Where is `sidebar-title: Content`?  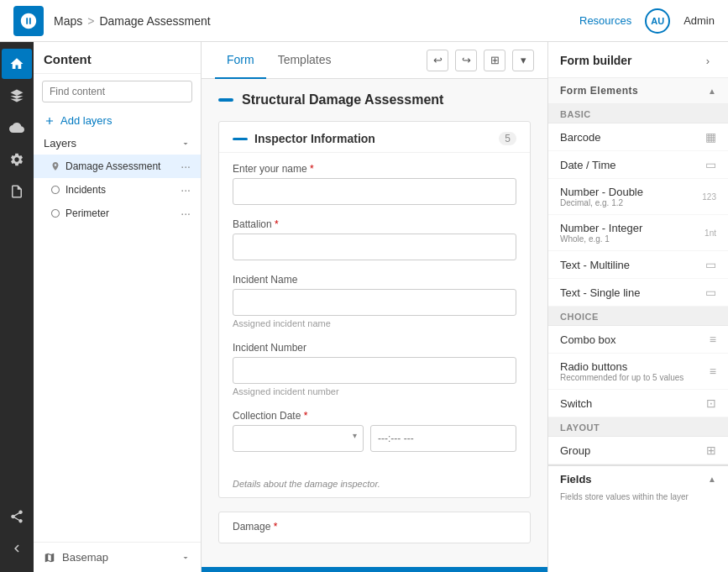
sidebar-title: Content is located at coordinates (118, 58).